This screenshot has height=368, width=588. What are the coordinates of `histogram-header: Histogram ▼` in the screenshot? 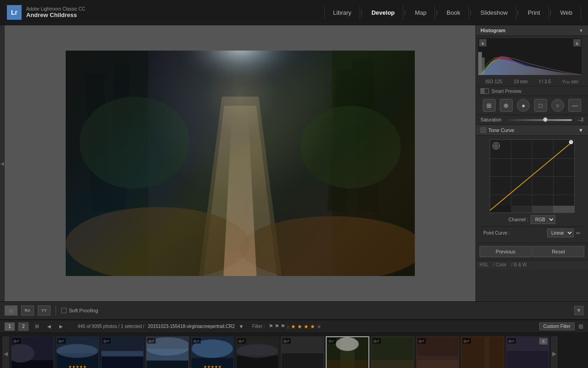 It's located at (532, 30).